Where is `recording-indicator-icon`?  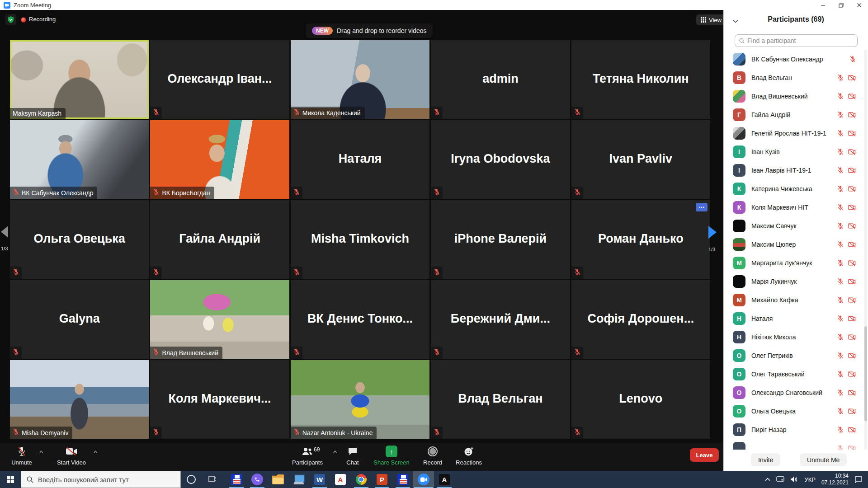
recording-indicator-icon is located at coordinates (24, 20).